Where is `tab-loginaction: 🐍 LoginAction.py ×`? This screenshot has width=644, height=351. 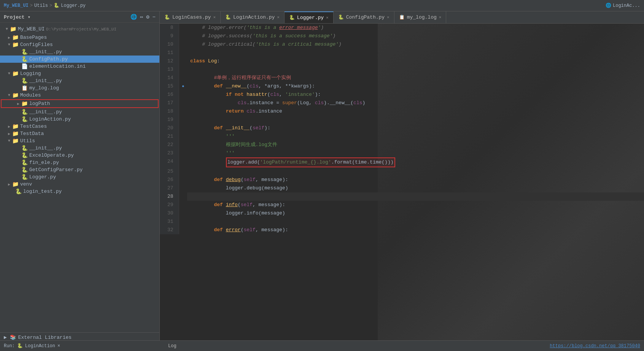
tab-loginaction: 🐍 LoginAction.py × is located at coordinates (253, 17).